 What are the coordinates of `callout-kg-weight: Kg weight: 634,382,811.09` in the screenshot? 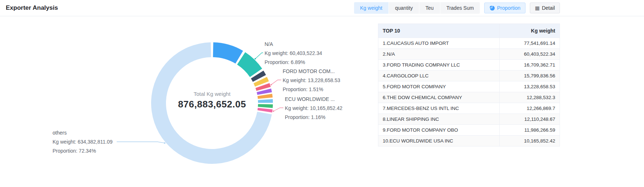 It's located at (83, 142).